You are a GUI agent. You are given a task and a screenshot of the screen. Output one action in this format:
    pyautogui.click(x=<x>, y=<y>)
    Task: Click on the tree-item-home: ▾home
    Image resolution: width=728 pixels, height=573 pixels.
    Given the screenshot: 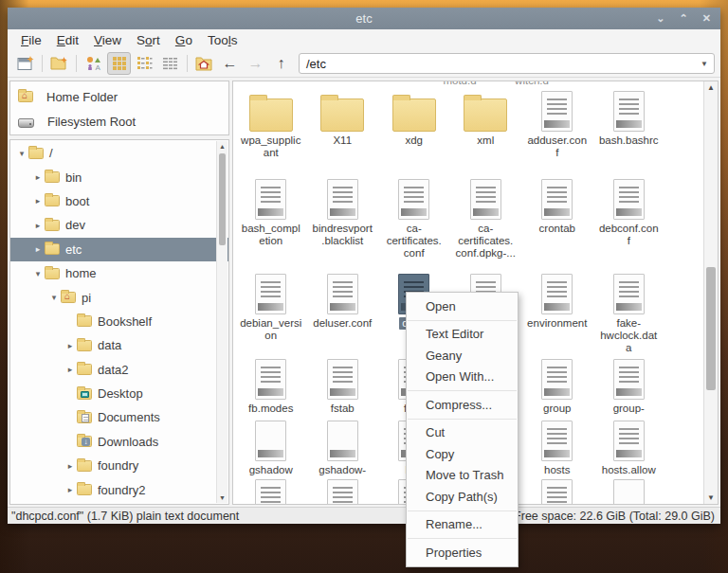 What is the action you would take?
    pyautogui.click(x=114, y=273)
    